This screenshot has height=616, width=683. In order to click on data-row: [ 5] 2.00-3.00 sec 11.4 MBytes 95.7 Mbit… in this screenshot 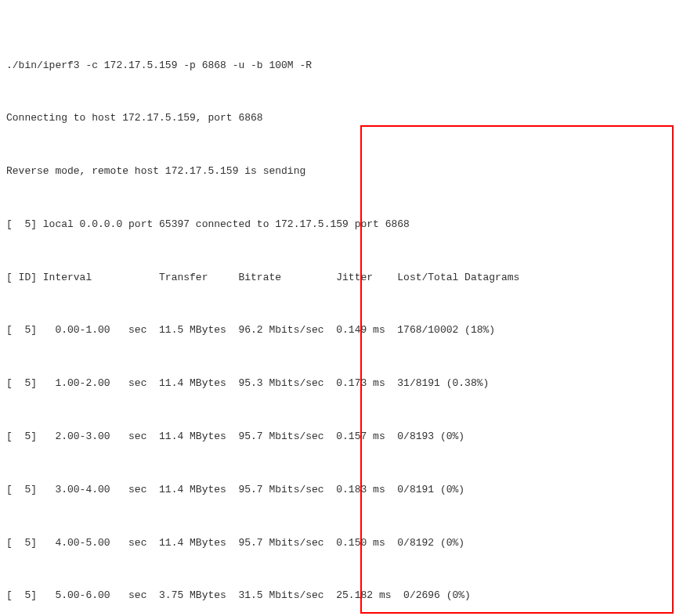, I will do `click(342, 437)`.